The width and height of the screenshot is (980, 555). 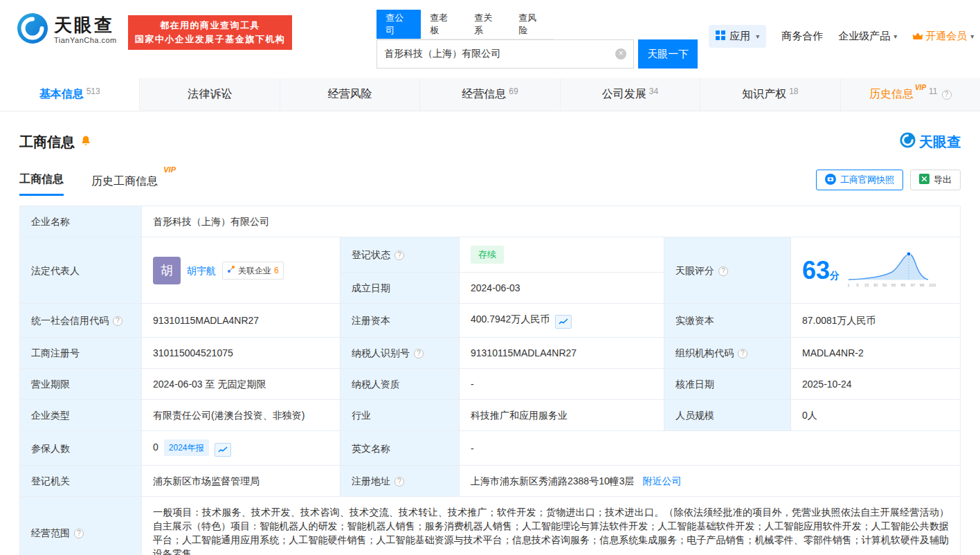 I want to click on watermark-logo: 天眼查, so click(x=930, y=142).